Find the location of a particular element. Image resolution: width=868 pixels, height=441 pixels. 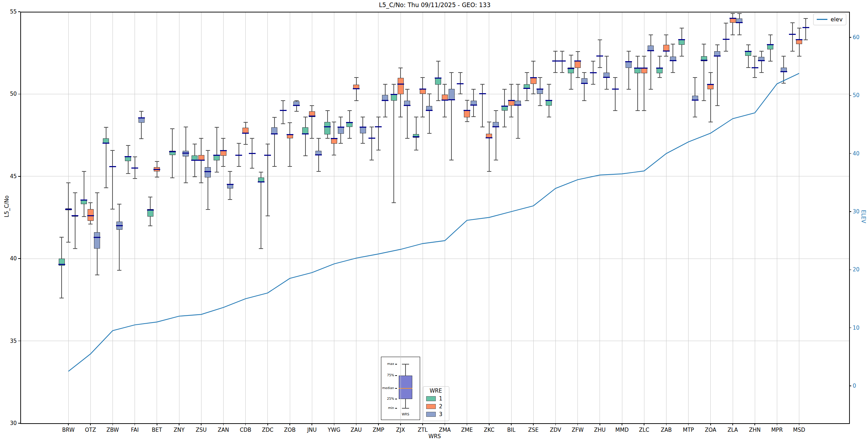

x-tick-label-zhn: ZHN is located at coordinates (755, 430).